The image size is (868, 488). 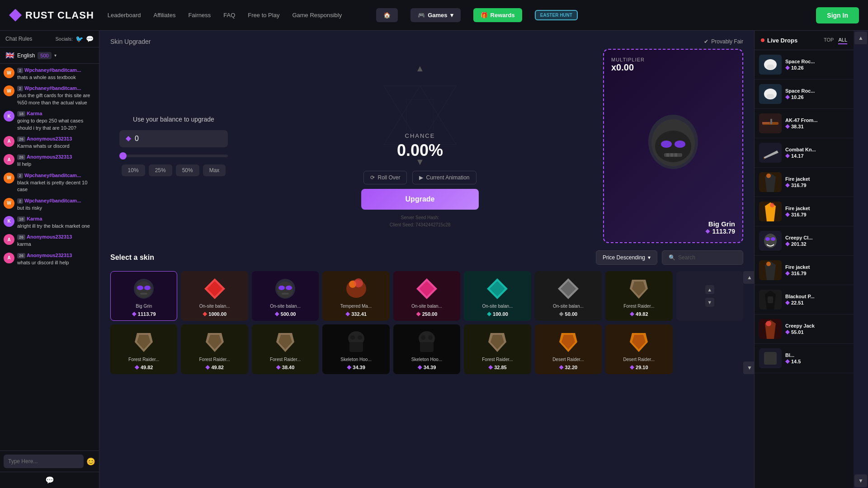 What do you see at coordinates (568, 296) in the screenshot?
I see `skin-card: On-site balan... 50.00` at bounding box center [568, 296].